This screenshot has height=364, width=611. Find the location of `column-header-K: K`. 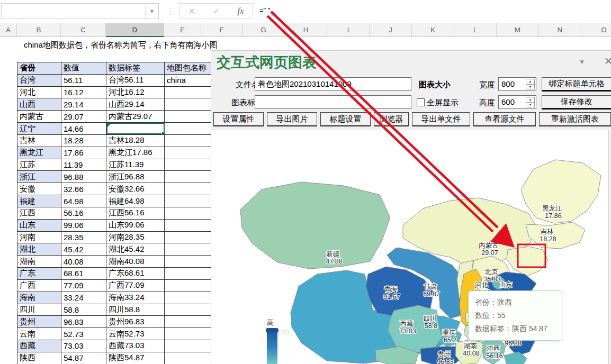

column-header-K: K is located at coordinates (433, 30).